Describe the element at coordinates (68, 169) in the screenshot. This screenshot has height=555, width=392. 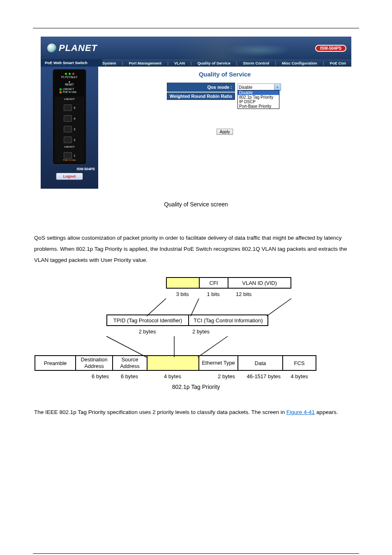
I see `sidebar-model: ISW-504PS` at that location.